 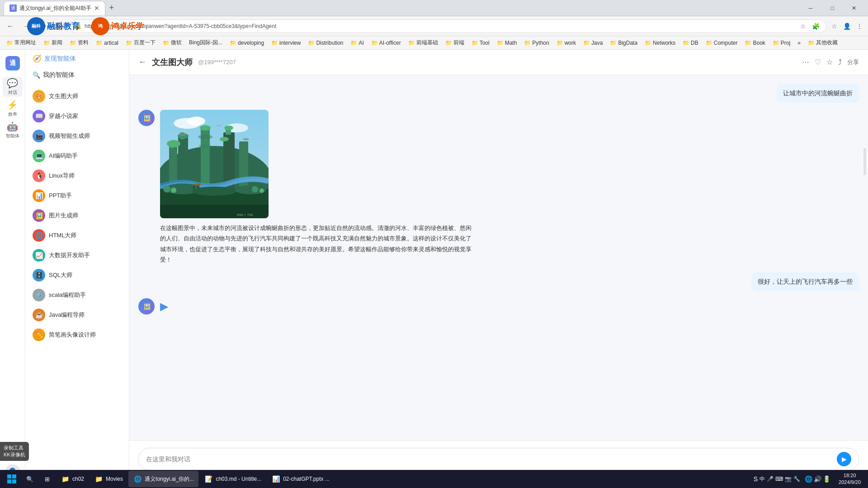 I want to click on agent-item-sql: 🗄️ SQL大师, so click(x=77, y=275).